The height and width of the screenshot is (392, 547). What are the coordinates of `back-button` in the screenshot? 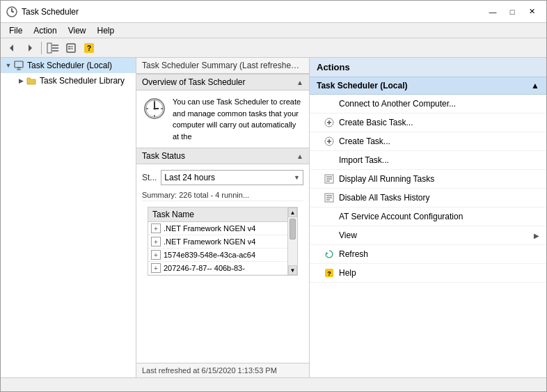 It's located at (12, 48).